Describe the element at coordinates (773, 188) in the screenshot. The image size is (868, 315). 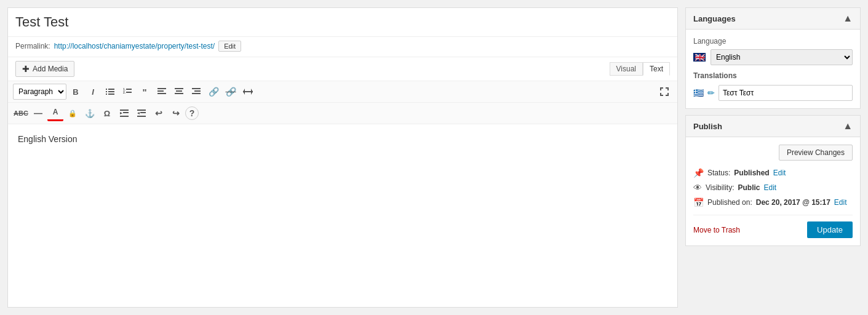
I see `visibility-row: 👁 Visibility: Public Edit` at that location.